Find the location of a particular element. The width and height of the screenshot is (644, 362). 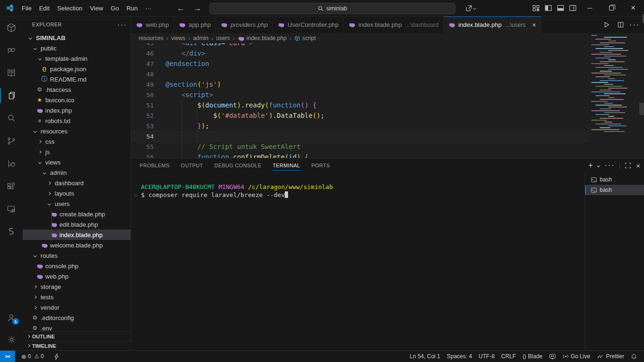

tab-usercontroller-php: UserController.php is located at coordinates (308, 25).